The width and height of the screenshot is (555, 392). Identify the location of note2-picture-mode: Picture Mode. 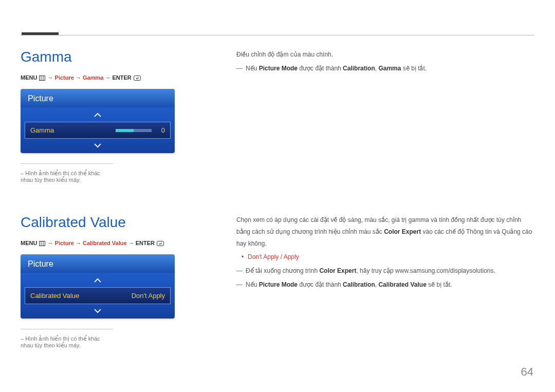
(279, 285).